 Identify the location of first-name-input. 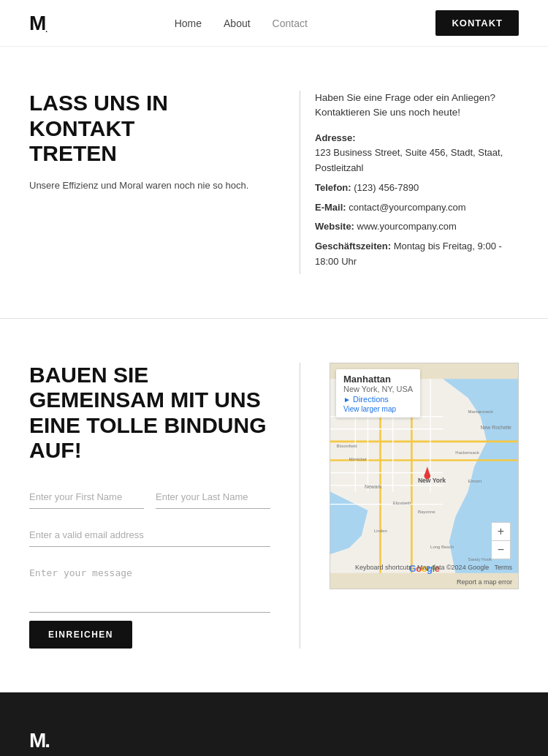
(86, 497).